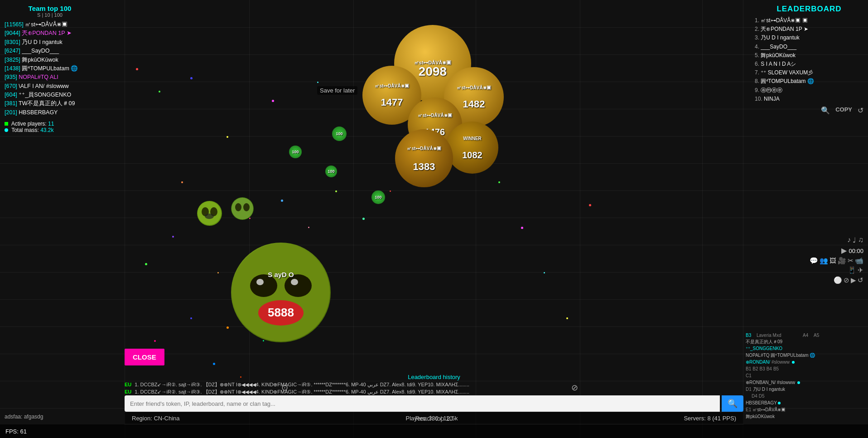 This screenshot has width=868, height=438. Describe the element at coordinates (281, 292) in the screenshot. I see `main-player-cell: 5888 S ayD O` at that location.